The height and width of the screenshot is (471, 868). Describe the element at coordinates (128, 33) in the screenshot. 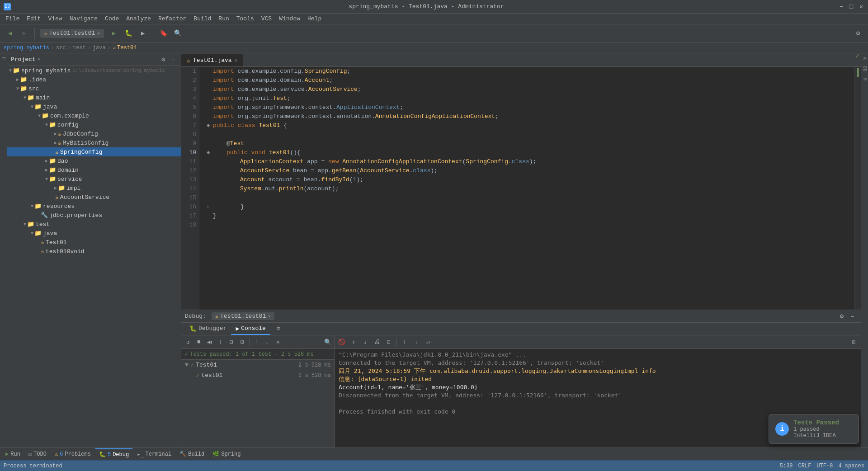

I see `debug-button: 🐛` at that location.